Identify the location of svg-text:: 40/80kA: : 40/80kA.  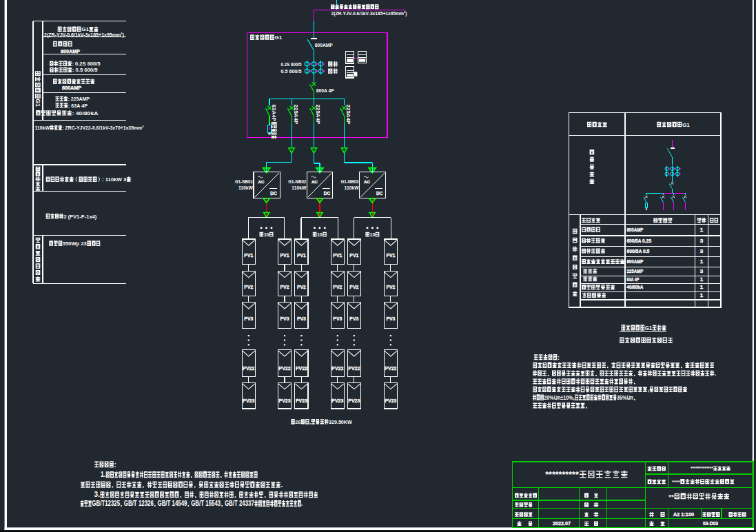
(85, 113).